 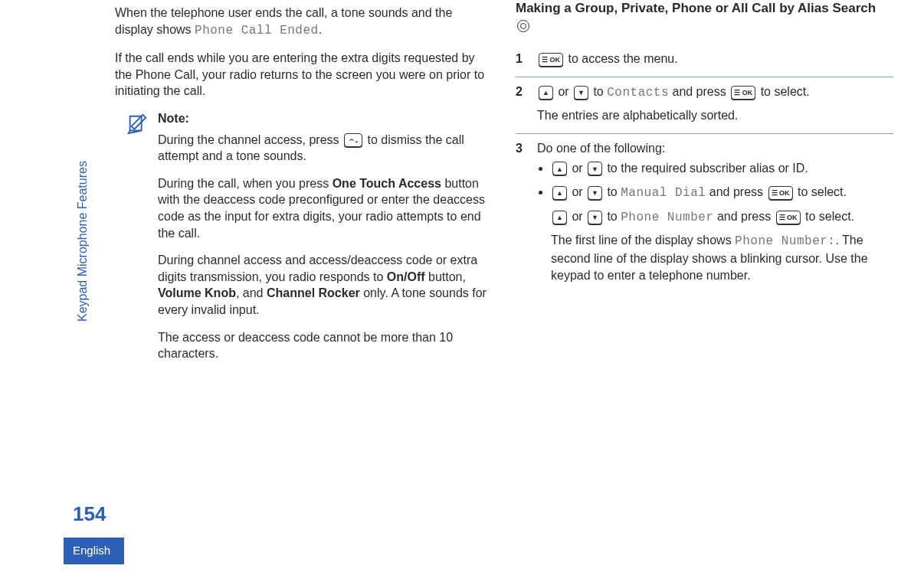 What do you see at coordinates (406, 277) in the screenshot?
I see `bold-text: On/Off` at bounding box center [406, 277].